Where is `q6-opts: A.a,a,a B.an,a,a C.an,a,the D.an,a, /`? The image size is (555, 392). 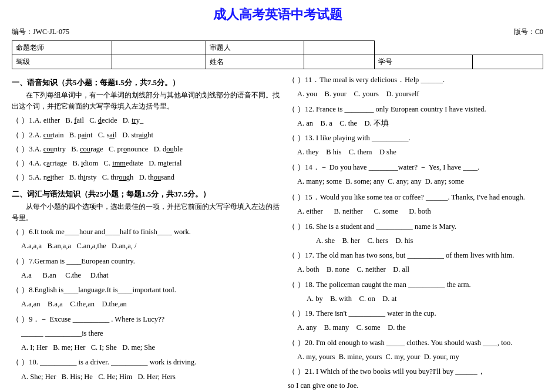
q6-opts: A.a,a,a B.an,a,a C.an,a,the D.an,a, / is located at coordinates (147, 246).